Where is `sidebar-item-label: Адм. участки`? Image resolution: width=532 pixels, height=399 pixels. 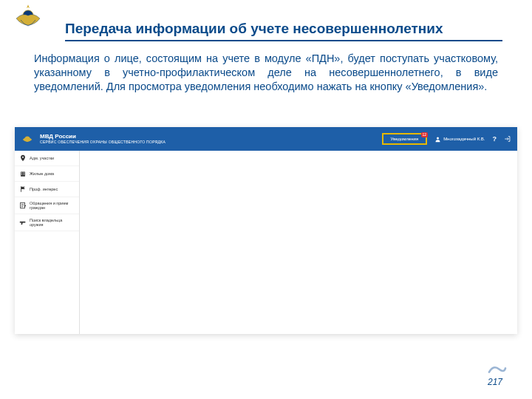 sidebar-item-label: Адм. участки is located at coordinates (41, 158).